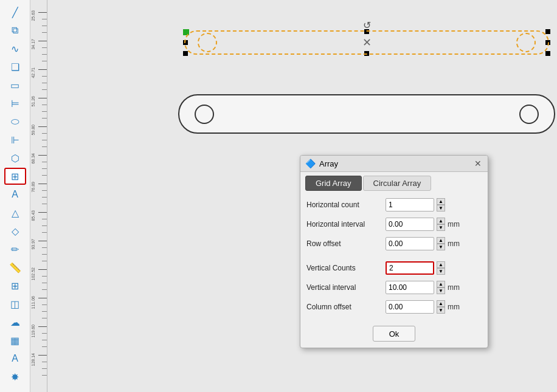 The image size is (557, 392). What do you see at coordinates (454, 287) in the screenshot?
I see `vertical-interval-unit: mm` at bounding box center [454, 287].